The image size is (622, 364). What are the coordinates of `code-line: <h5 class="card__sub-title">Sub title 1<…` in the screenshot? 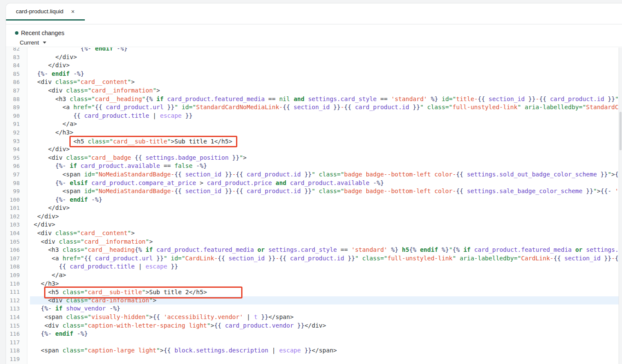 It's located at (326, 141).